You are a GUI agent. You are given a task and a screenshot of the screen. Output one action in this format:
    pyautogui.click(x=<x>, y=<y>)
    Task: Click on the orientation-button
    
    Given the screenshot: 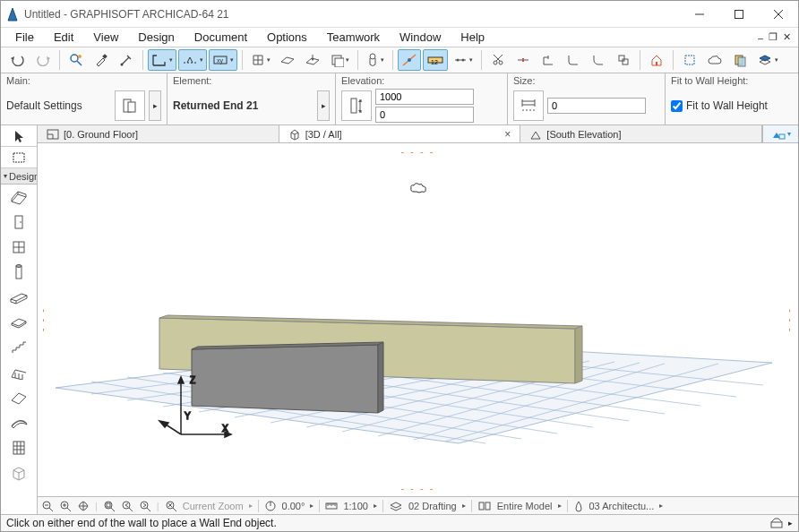 What is the action you would take?
    pyautogui.click(x=271, y=506)
    